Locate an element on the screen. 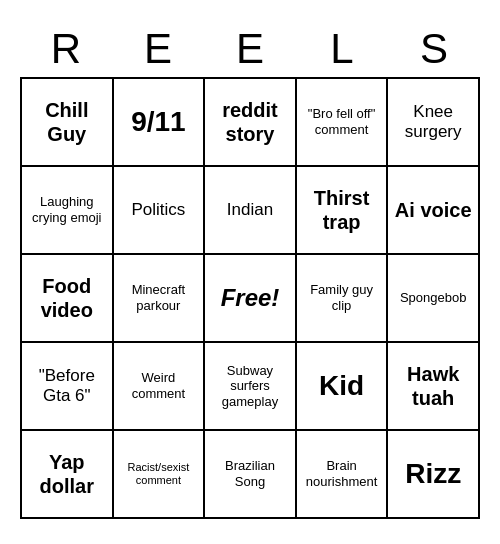 Image resolution: width=500 pixels, height=544 pixels. bingo-cell-19: Hawk tuah is located at coordinates (434, 387).